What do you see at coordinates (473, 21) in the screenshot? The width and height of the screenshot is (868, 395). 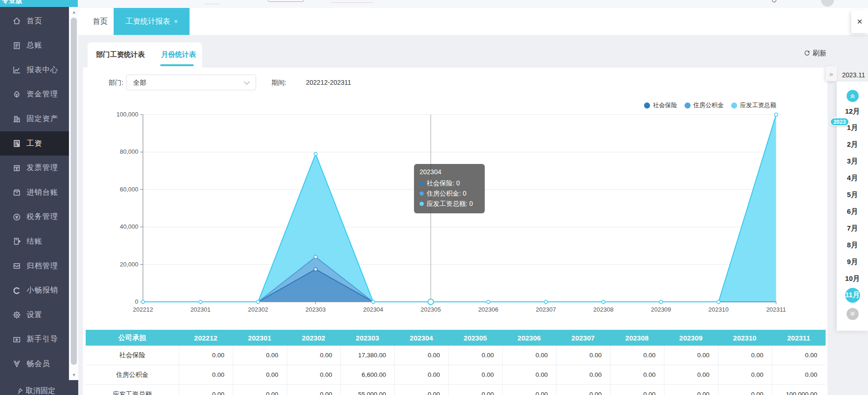 I see `tab-bar: 首页 工资统计报表 ×` at bounding box center [473, 21].